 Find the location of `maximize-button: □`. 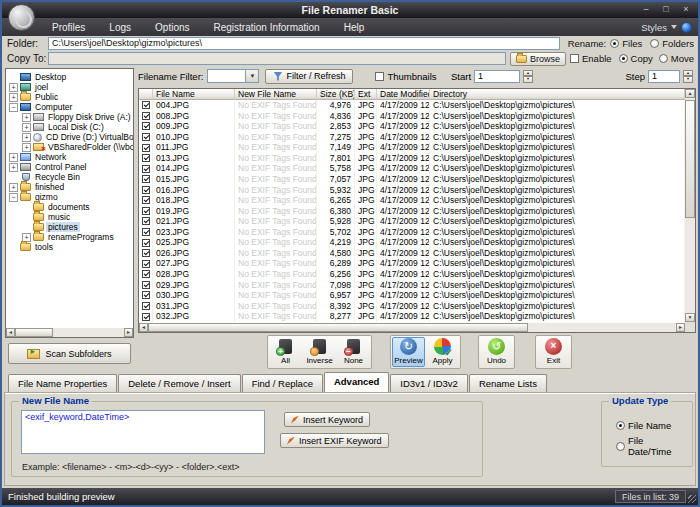

maximize-button: □ is located at coordinates (666, 10).